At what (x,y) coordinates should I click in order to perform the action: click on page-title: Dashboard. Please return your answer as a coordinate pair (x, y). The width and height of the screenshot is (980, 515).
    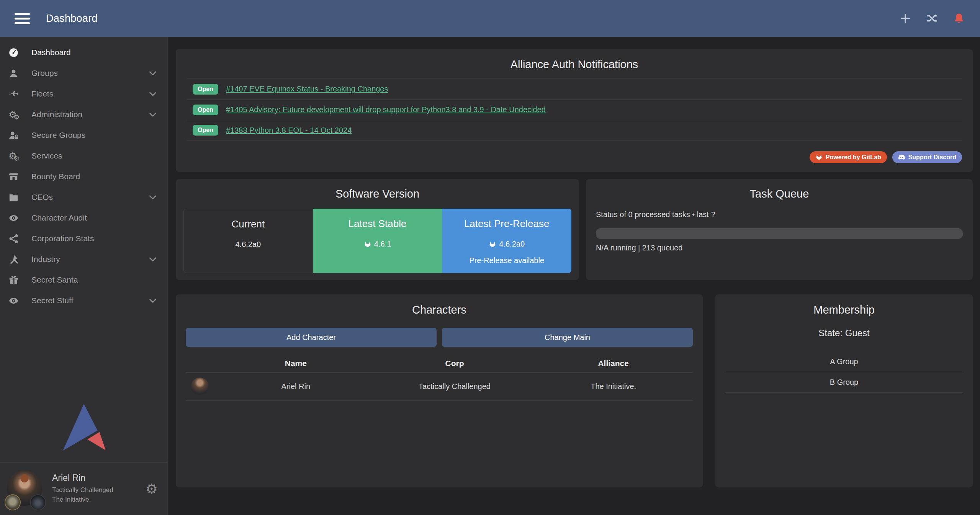
    Looking at the image, I should click on (72, 18).